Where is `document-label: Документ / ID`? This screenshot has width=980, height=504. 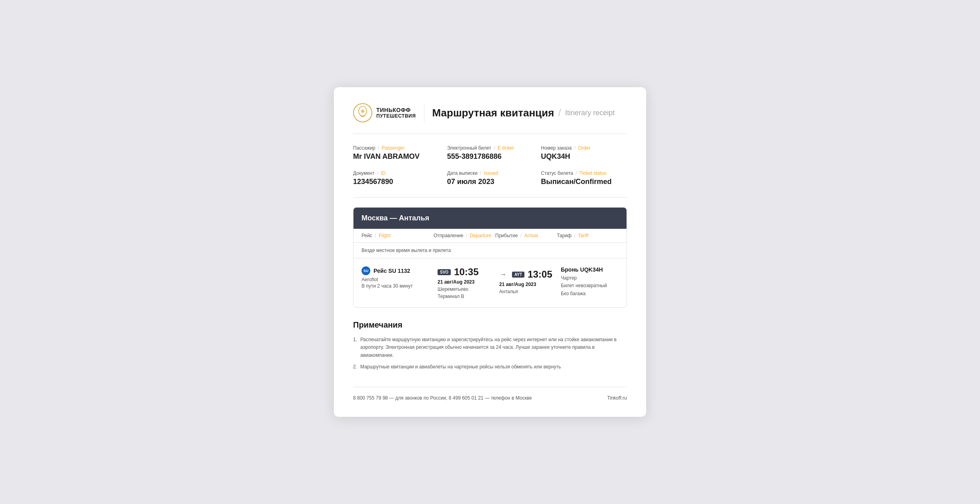 document-label: Документ / ID is located at coordinates (396, 173).